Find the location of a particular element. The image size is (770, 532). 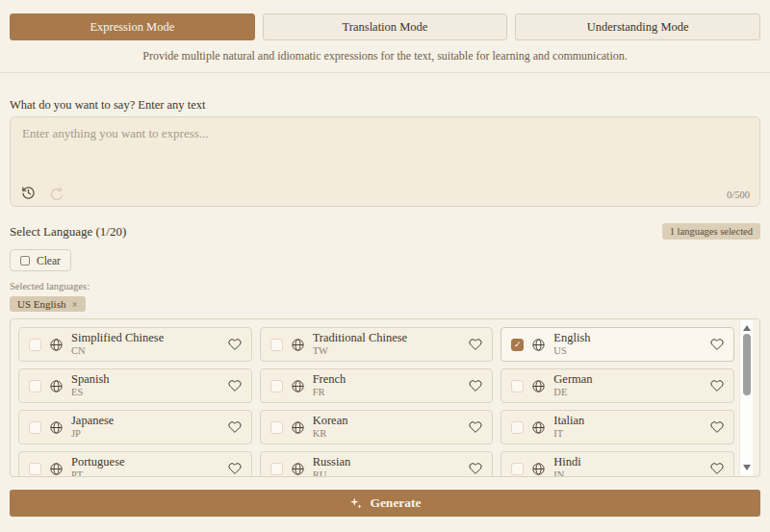

expression-textarea is located at coordinates (385, 147).